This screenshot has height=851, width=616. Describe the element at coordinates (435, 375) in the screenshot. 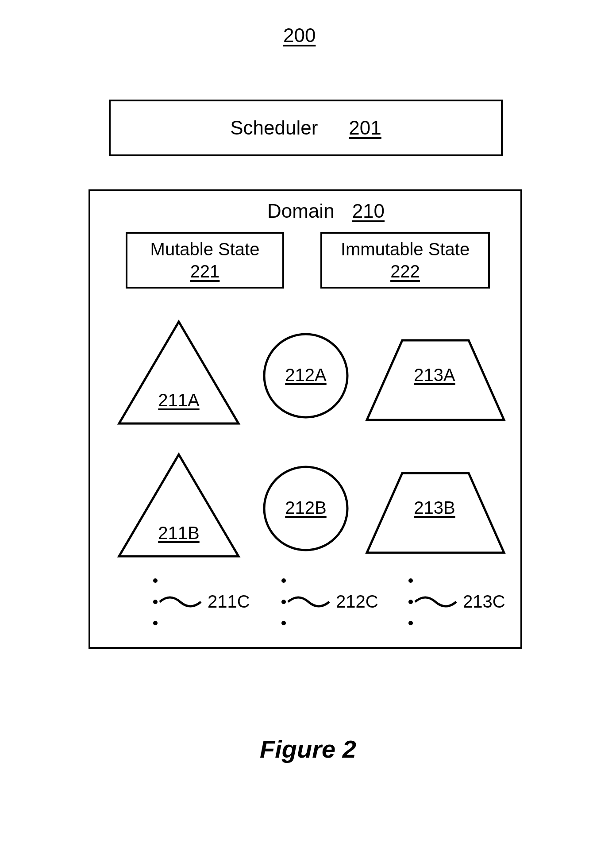

I see `trapezoid-a-label: 213A` at that location.